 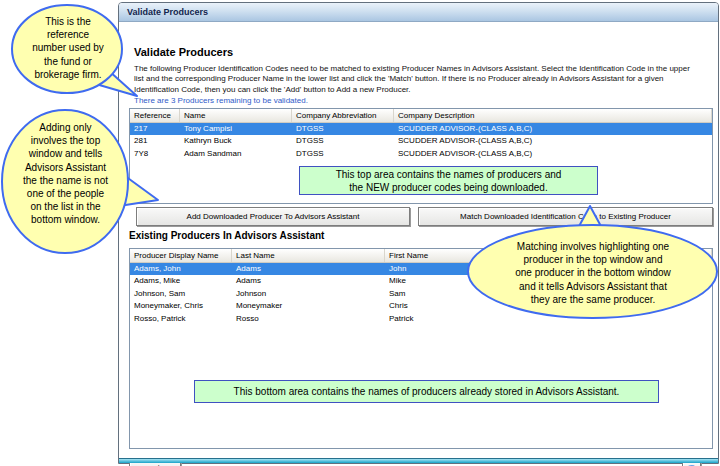 What do you see at coordinates (421, 129) in the screenshot?
I see `table-row: 217 Tony Campisi DTGSS SCUDDER ADVISOR-(…` at bounding box center [421, 129].